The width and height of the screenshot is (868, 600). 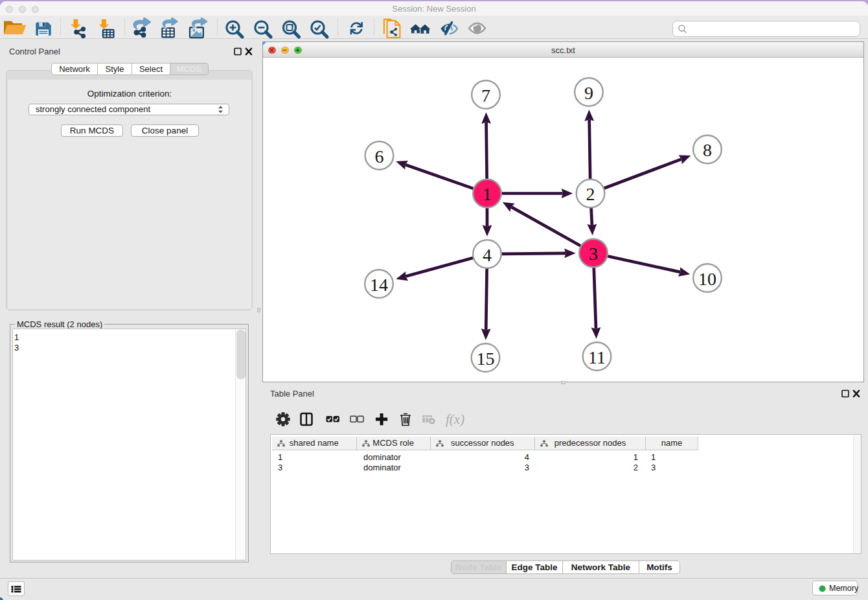 What do you see at coordinates (597, 358) in the screenshot?
I see `svg-text: 11` at bounding box center [597, 358].